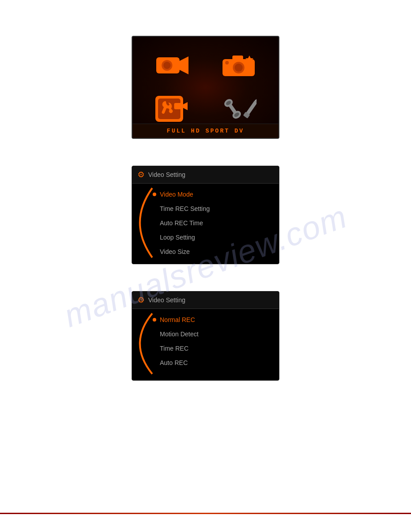  What do you see at coordinates (217, 363) in the screenshot?
I see `menu-item-auto-rec: Auto REC` at bounding box center [217, 363].